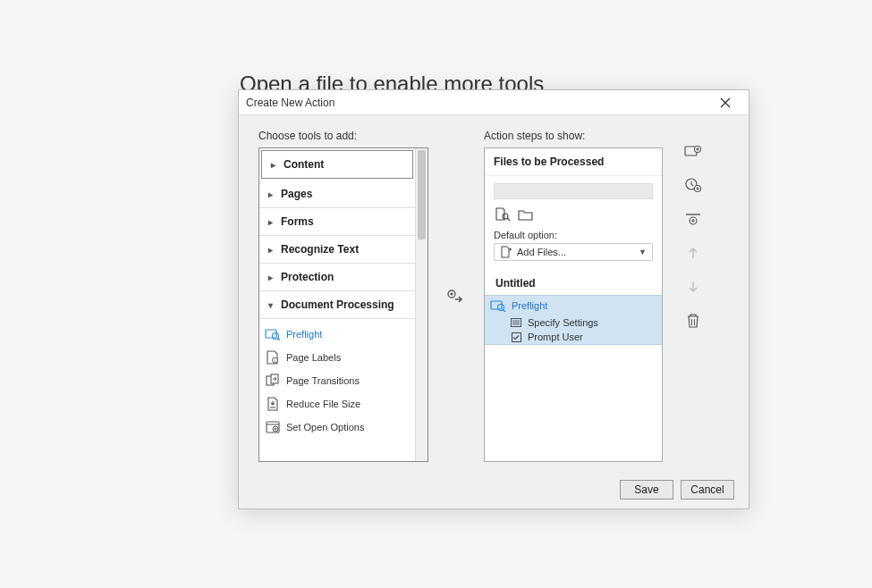 This screenshot has width=872, height=588. What do you see at coordinates (563, 323) in the screenshot?
I see `specify-label: Specify Settings` at bounding box center [563, 323].